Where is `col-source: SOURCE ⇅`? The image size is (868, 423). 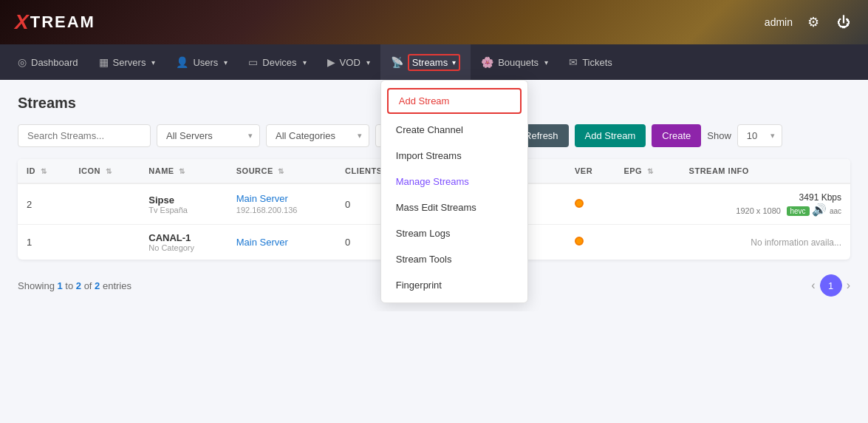
col-source: SOURCE ⇅ is located at coordinates (282, 172).